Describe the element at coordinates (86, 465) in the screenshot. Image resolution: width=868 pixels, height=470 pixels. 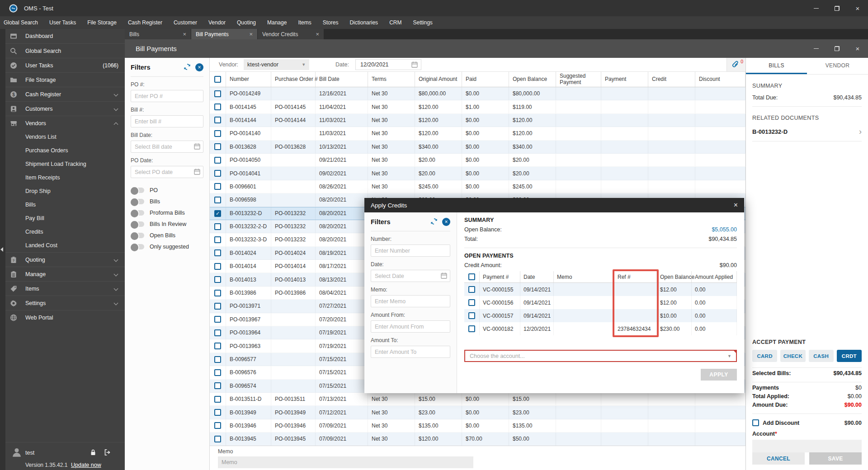
I see `update-now-link: Update now` at that location.